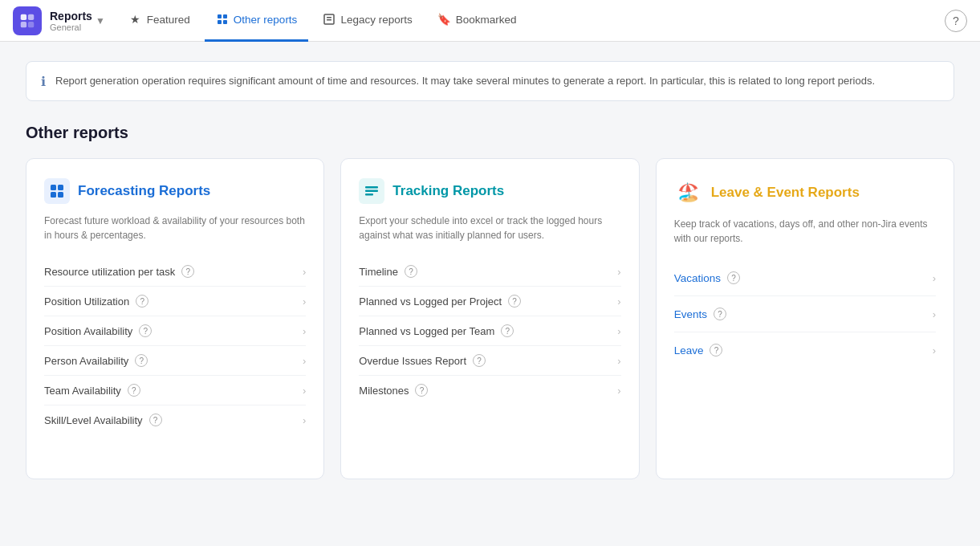 This screenshot has width=980, height=546. What do you see at coordinates (805, 315) in the screenshot?
I see `list-item: Events ? ›` at bounding box center [805, 315].